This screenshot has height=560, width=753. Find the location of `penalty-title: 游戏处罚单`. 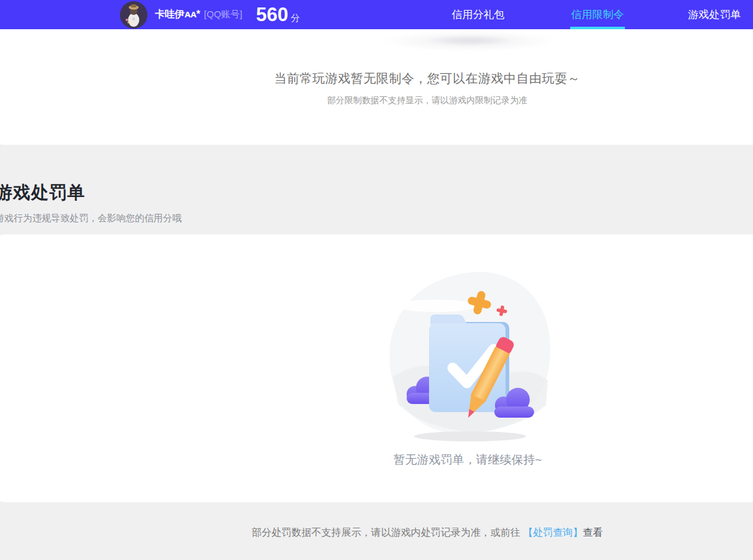

penalty-title: 游戏处罚单 is located at coordinates (91, 193).